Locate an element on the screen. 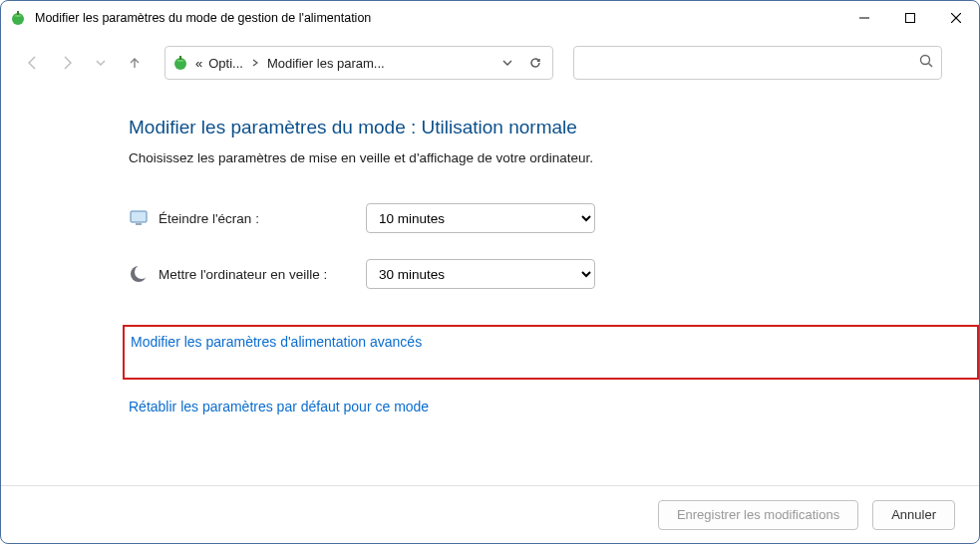 This screenshot has width=980, height=544. search-icon is located at coordinates (926, 63).